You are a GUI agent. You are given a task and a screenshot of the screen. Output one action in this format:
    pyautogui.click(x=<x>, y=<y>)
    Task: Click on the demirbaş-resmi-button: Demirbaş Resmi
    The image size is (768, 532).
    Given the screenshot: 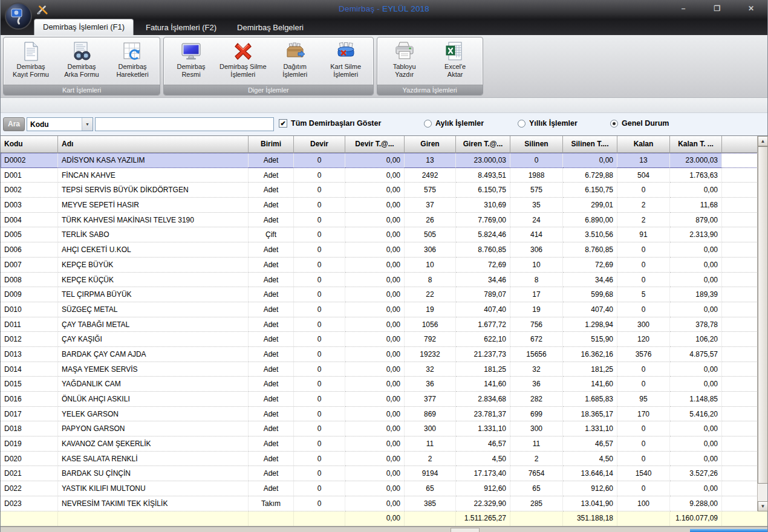 What is the action you would take?
    pyautogui.click(x=191, y=59)
    